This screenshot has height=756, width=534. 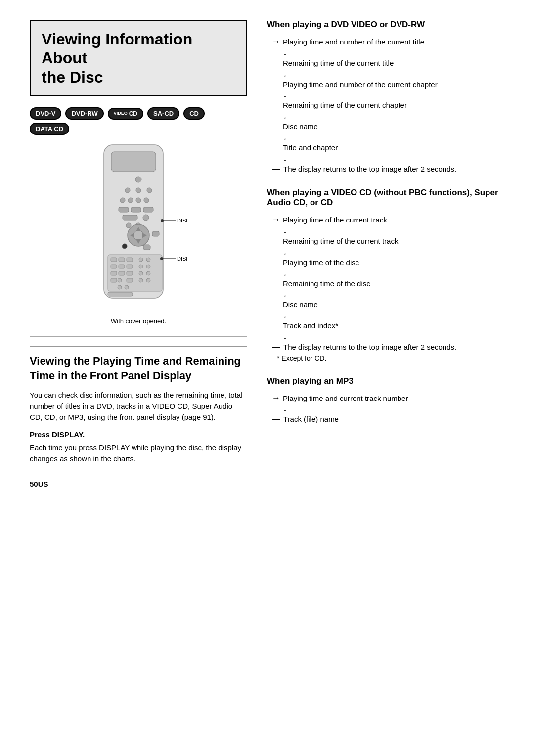 I want to click on vc-flow-label-1: Playing time of the current track, so click(x=335, y=220).